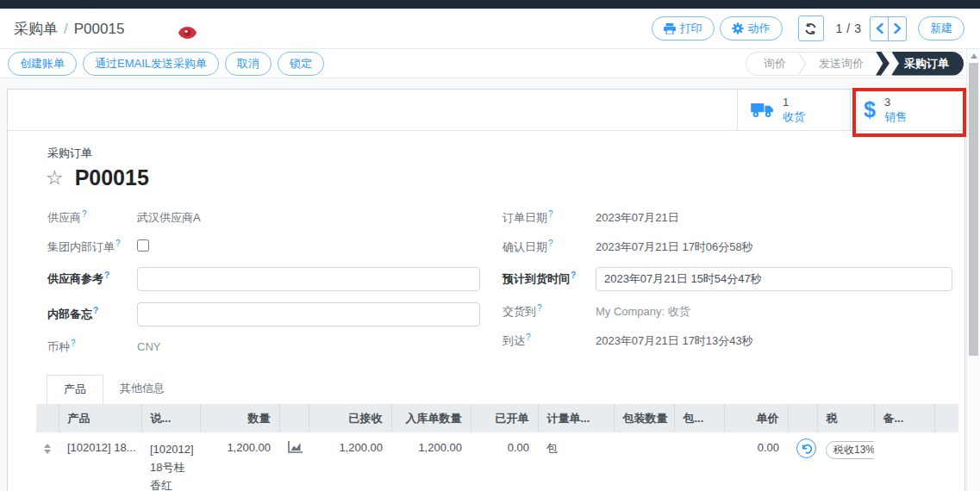 This screenshot has height=491, width=980. Describe the element at coordinates (36, 29) in the screenshot. I see `breadcrumb-section: 采购单` at that location.